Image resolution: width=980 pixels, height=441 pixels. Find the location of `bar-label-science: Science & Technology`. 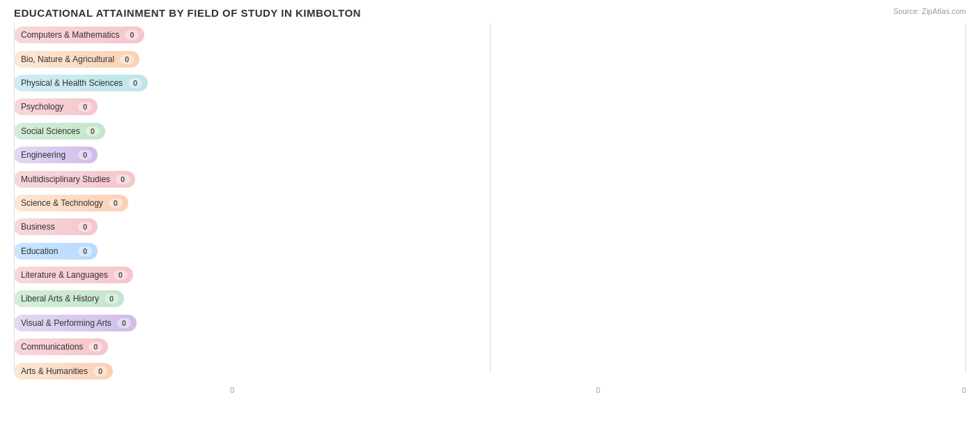

bar-label-science: Science & Technology is located at coordinates (62, 203).